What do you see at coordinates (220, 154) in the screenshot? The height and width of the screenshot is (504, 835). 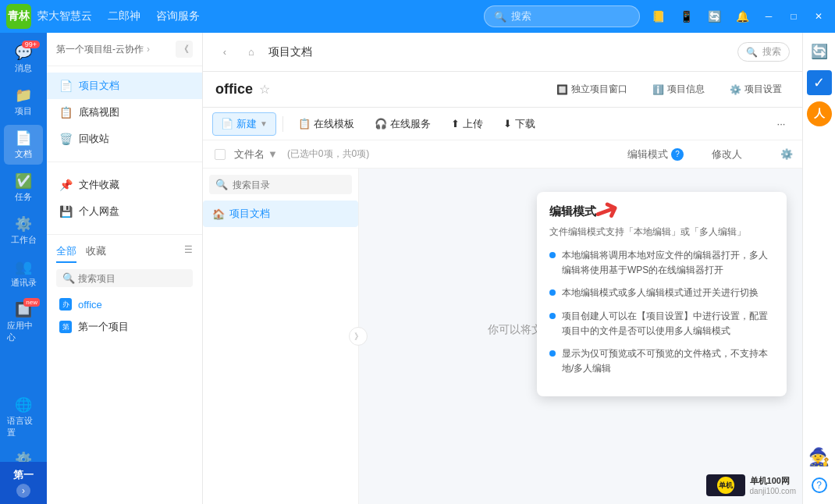 I see `checkbox-box` at bounding box center [220, 154].